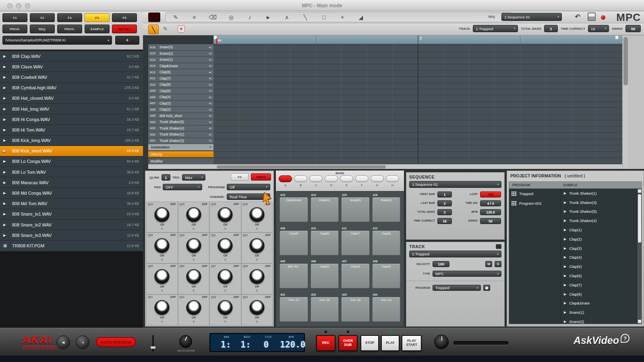 Image resolution: width=644 pixels, height=362 pixels. What do you see at coordinates (181, 54) in the screenshot?
I see `track-row: A15 Snare(2)` at bounding box center [181, 54].